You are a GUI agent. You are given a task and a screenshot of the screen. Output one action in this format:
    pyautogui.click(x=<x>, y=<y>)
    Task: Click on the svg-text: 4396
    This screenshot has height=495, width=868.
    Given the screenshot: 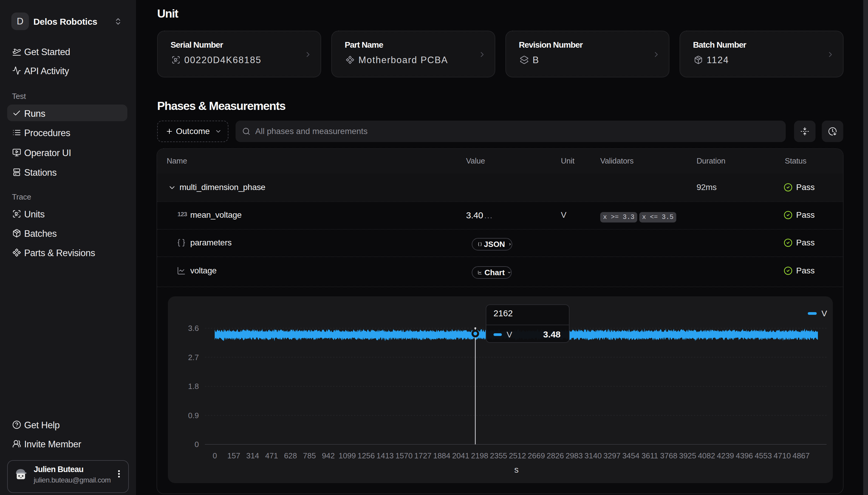 What is the action you would take?
    pyautogui.click(x=744, y=456)
    